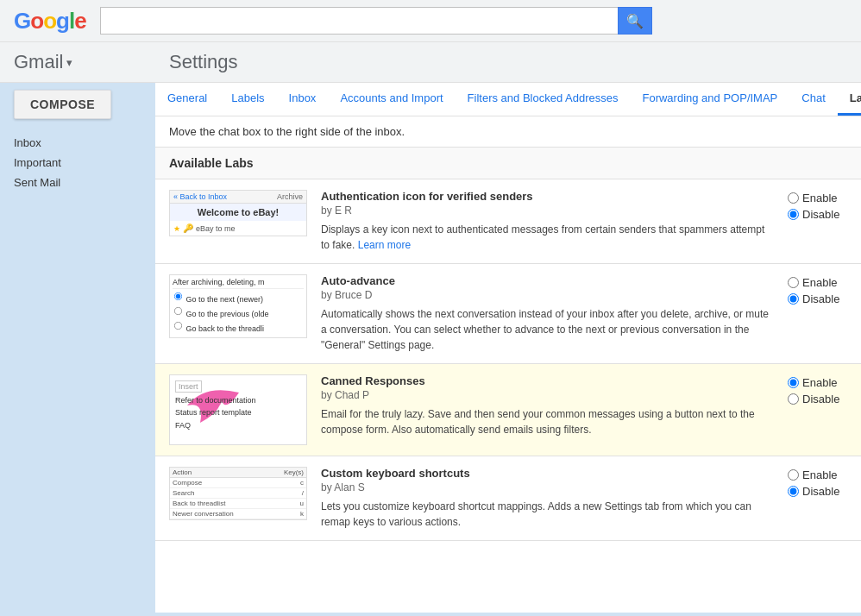  Describe the element at coordinates (204, 62) in the screenshot. I see `settings-title: Settings` at that location.